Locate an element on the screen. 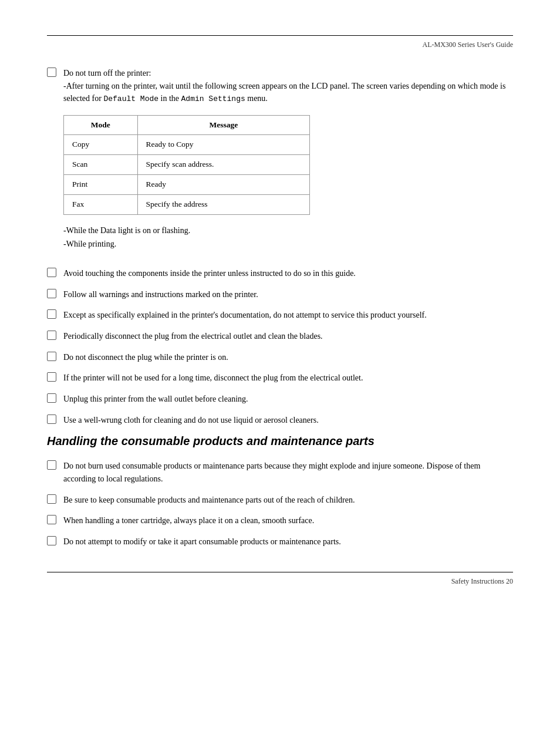 The height and width of the screenshot is (748, 560). table-row: ScanSpecify scan address. is located at coordinates (187, 165).